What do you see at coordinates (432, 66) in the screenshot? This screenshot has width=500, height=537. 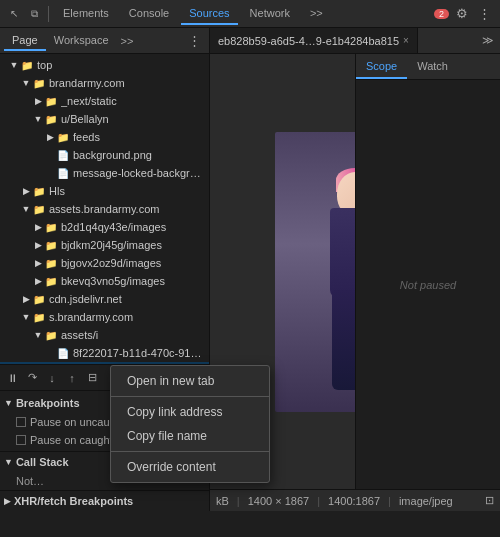 I see `tab-watch: Watch` at bounding box center [432, 66].